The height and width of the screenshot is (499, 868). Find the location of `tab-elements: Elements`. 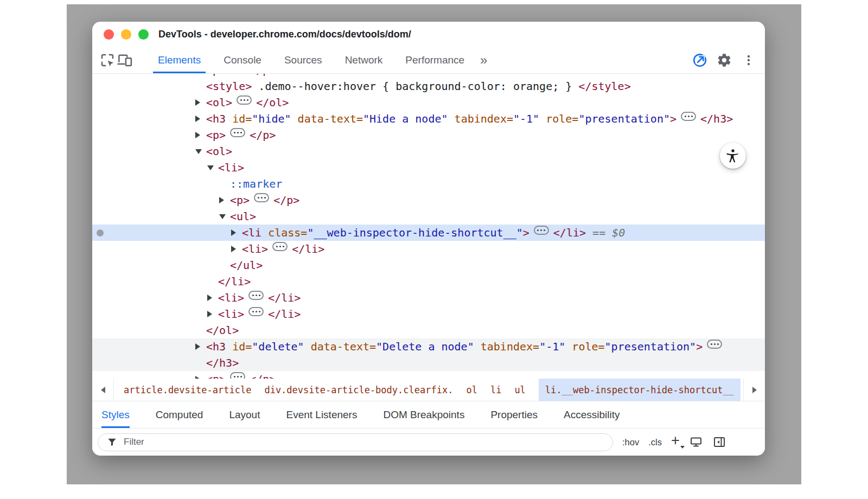

tab-elements: Elements is located at coordinates (179, 60).